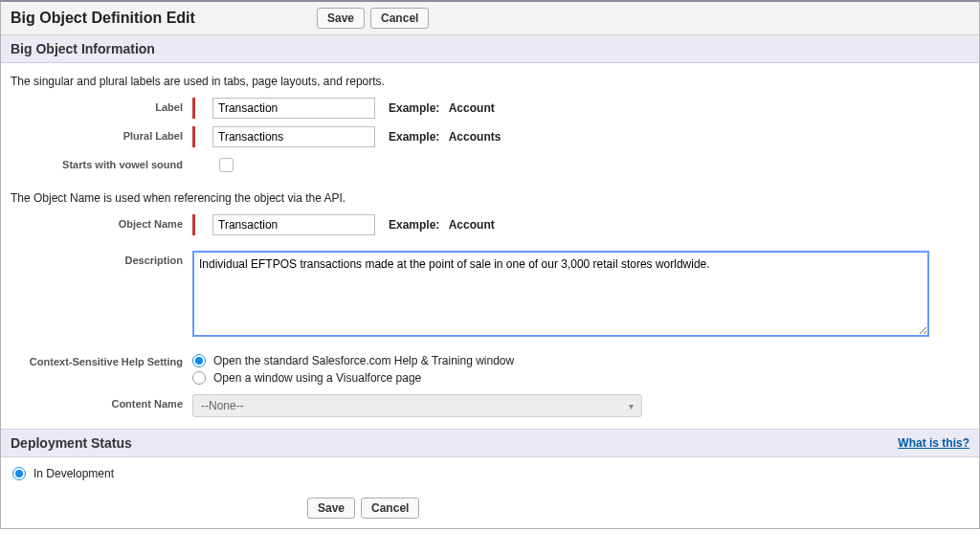 The height and width of the screenshot is (554, 980). I want to click on lbl-plural: Plural Label, so click(101, 134).